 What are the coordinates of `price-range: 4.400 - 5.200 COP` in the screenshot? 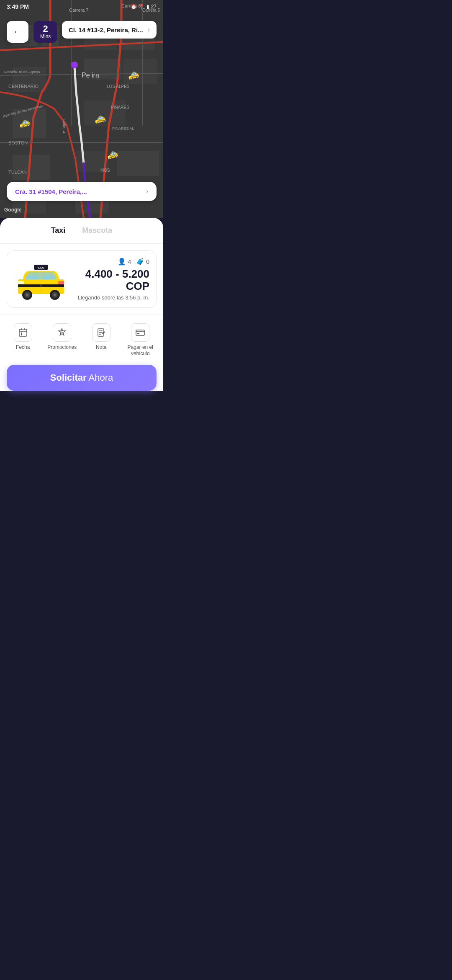 It's located at (112, 280).